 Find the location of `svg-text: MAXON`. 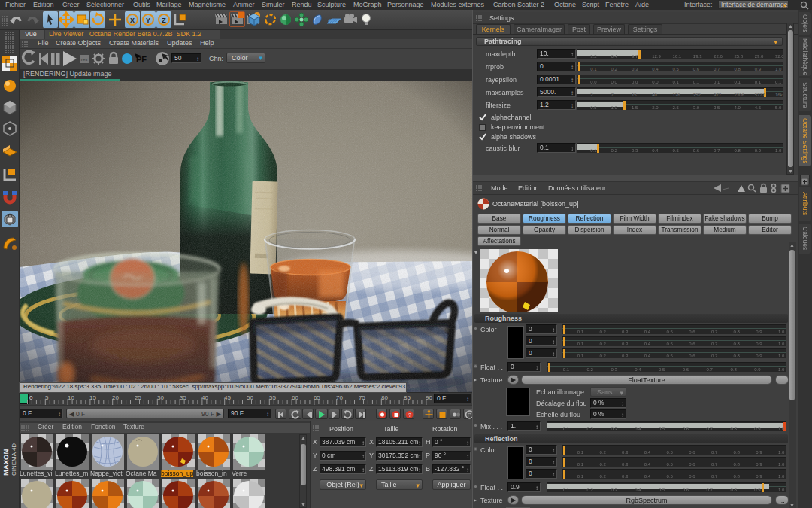

svg-text: MAXON is located at coordinates (6, 463).